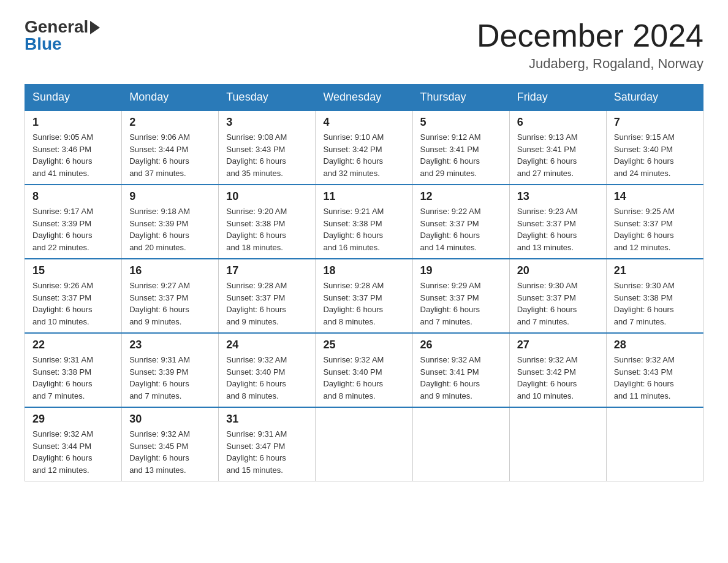 This screenshot has height=563, width=728. Describe the element at coordinates (74, 222) in the screenshot. I see `calendar-cell: 8Sunrise: 9:17 AMSunset: 3:39 PMDaylight…` at that location.